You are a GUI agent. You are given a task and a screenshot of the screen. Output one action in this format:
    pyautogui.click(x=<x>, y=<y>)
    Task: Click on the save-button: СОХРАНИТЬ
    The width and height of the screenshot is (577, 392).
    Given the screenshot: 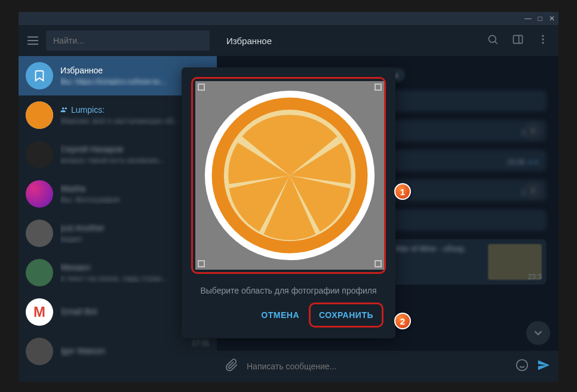 What is the action you would take?
    pyautogui.click(x=346, y=315)
    